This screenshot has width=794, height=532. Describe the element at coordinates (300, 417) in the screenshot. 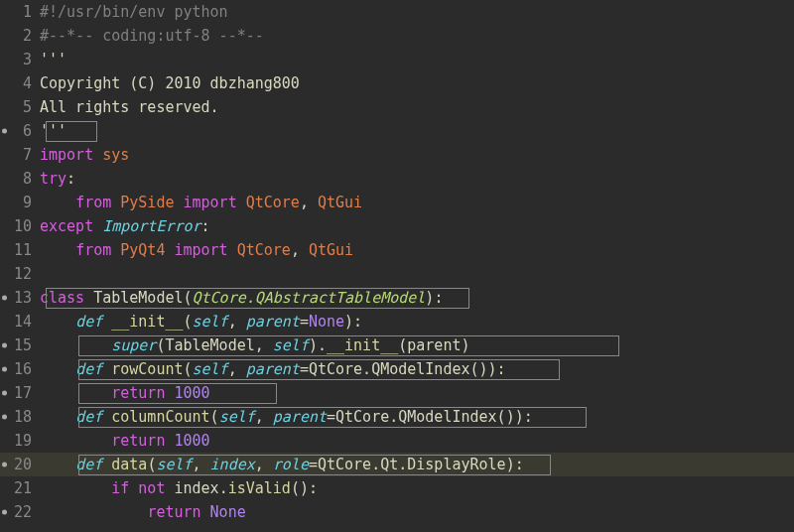

I see `token-param: parent` at that location.